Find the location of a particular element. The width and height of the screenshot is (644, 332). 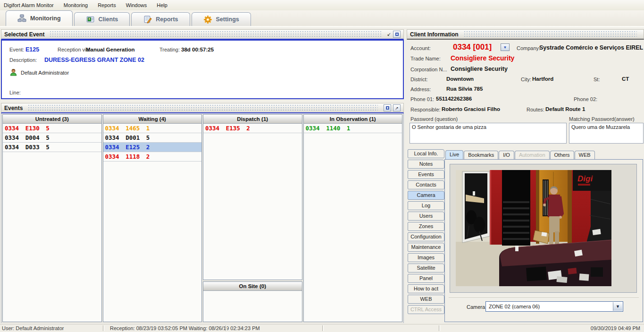

tab-label: Monitoring is located at coordinates (45, 18).